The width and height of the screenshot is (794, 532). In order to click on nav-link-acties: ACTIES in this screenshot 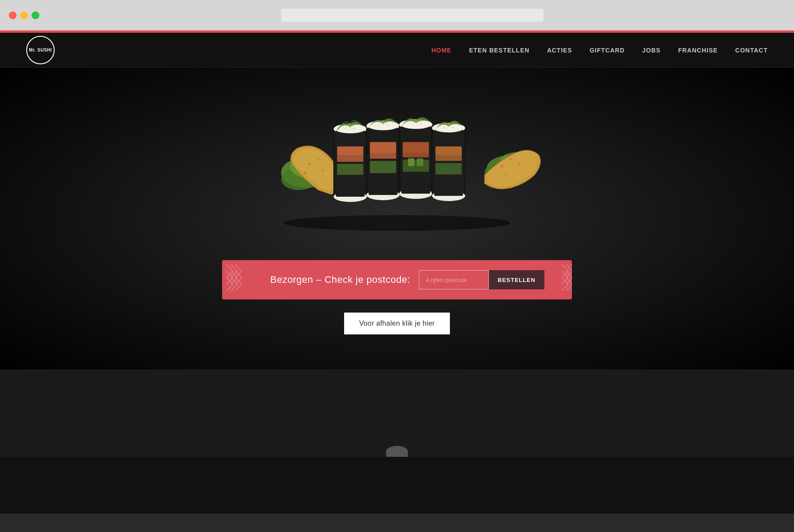, I will do `click(560, 50)`.